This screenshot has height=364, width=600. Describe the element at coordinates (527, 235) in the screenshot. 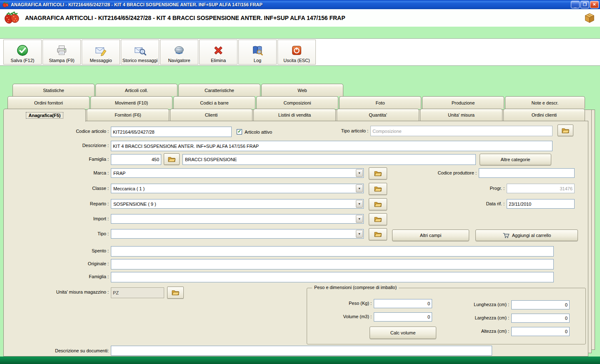

I see `aggiungi-al-carrello-button: Aggiungi al carrello` at that location.